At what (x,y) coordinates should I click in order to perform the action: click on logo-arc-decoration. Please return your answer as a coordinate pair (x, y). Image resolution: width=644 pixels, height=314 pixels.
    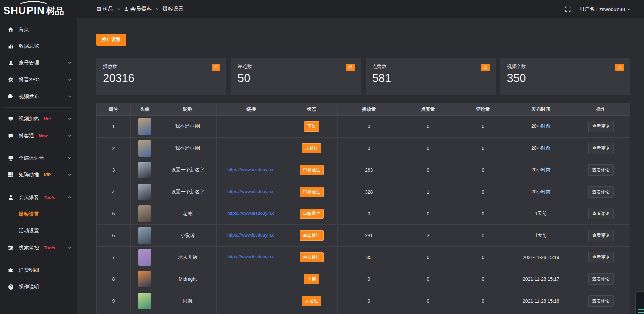
    Looking at the image, I should click on (34, 6).